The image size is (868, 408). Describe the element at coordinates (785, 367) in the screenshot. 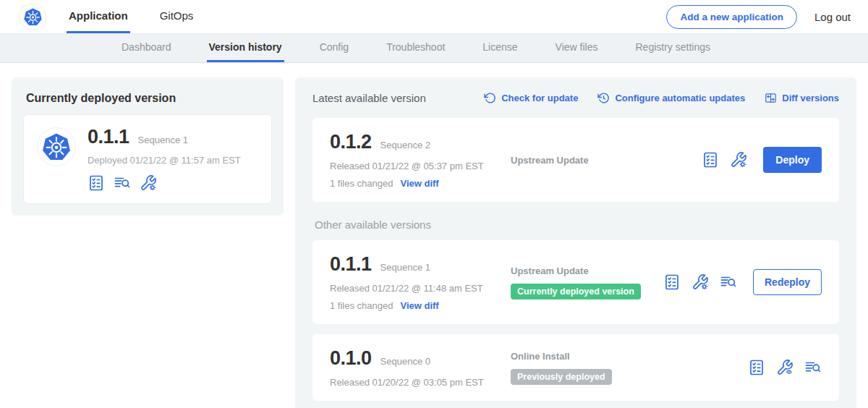

I see `view-config-icon` at that location.